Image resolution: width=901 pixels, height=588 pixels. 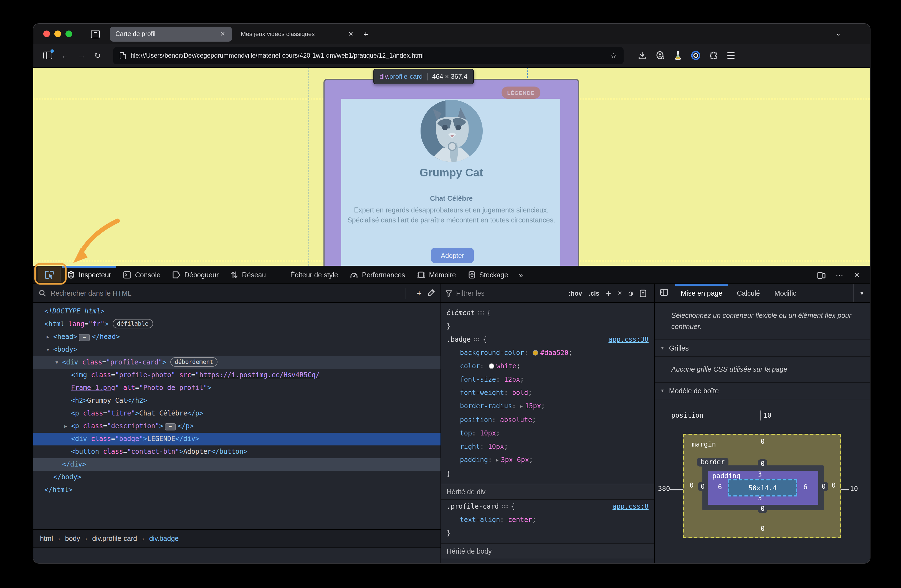 I want to click on expand-value-icon: ▶, so click(x=522, y=407).